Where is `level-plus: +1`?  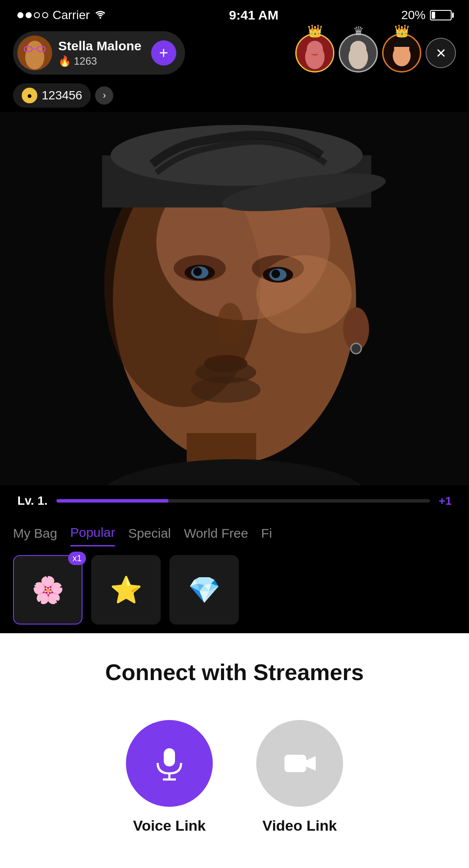 level-plus: +1 is located at coordinates (445, 501).